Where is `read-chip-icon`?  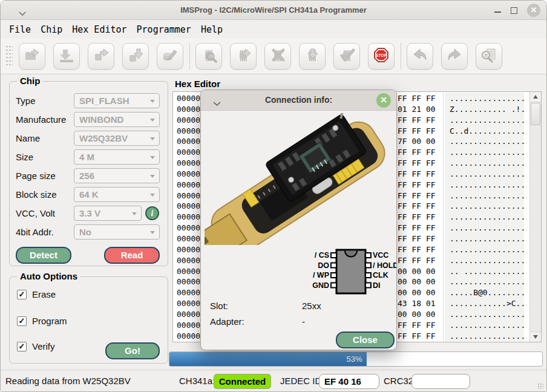 read-chip-icon is located at coordinates (243, 56).